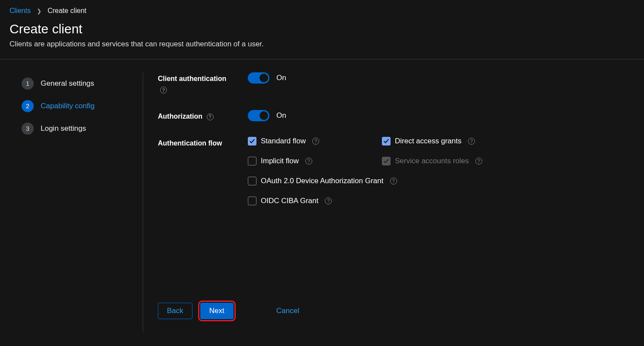  What do you see at coordinates (428, 141) in the screenshot?
I see `direct-access-grants-label: Direct access grants` at bounding box center [428, 141].